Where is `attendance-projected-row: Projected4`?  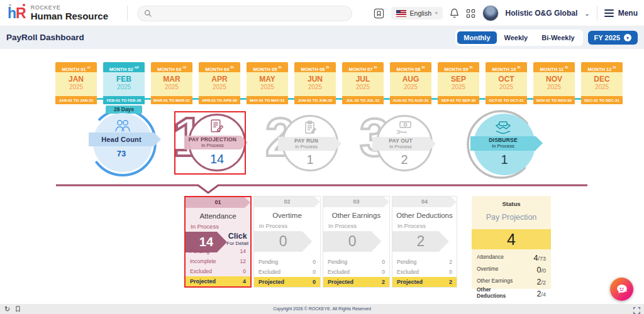 attendance-projected-row: Projected4 is located at coordinates (218, 281).